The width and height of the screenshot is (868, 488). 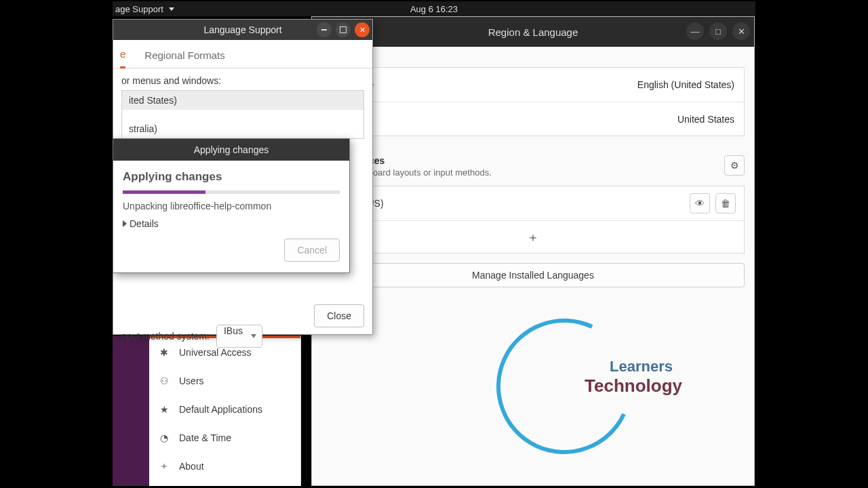 What do you see at coordinates (164, 192) in the screenshot?
I see `progress-fill` at bounding box center [164, 192].